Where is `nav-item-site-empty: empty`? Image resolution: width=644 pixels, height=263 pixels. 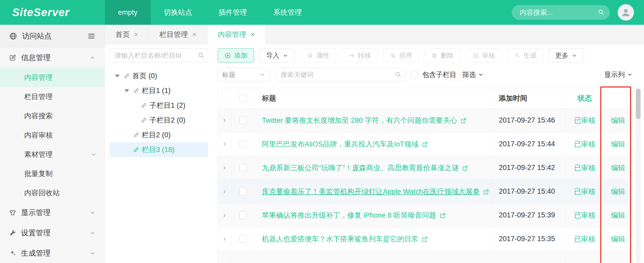
nav-item-site-empty: empty is located at coordinates (128, 12).